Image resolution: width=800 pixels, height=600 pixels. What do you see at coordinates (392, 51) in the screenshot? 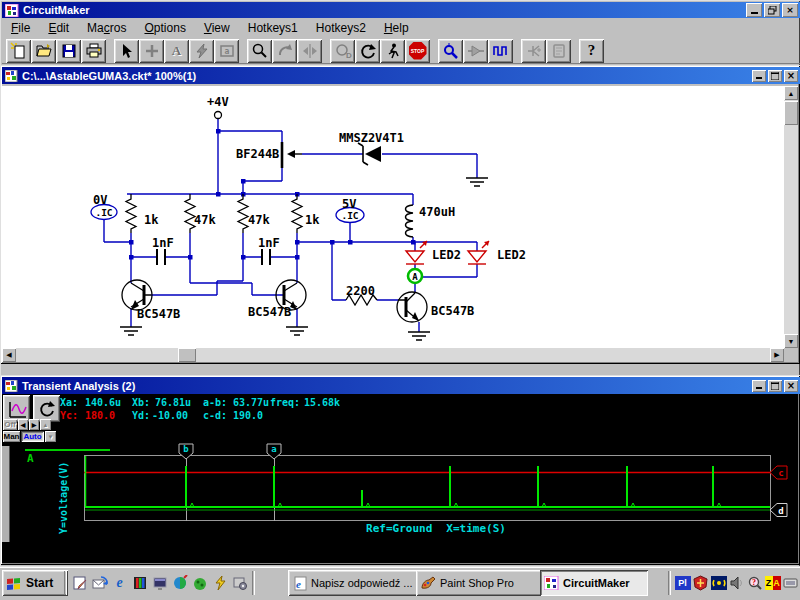
I see `step-button` at bounding box center [392, 51].